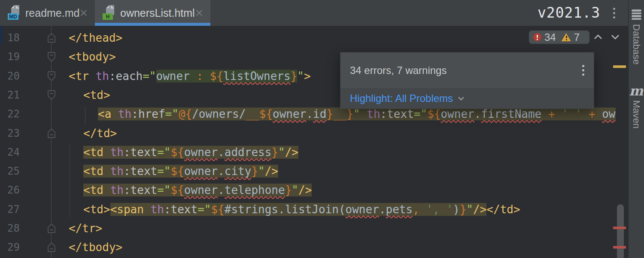  Describe the element at coordinates (620, 231) in the screenshot. I see `scrollbar-thumb` at that location.